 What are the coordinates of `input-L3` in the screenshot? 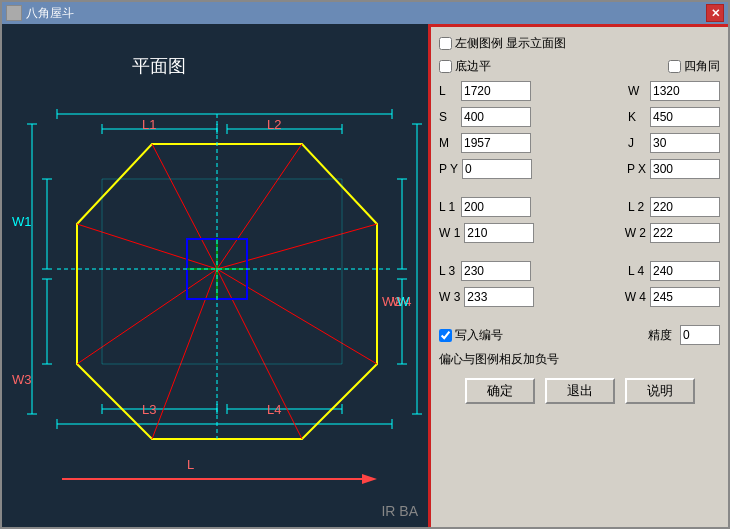 It's located at (496, 271).